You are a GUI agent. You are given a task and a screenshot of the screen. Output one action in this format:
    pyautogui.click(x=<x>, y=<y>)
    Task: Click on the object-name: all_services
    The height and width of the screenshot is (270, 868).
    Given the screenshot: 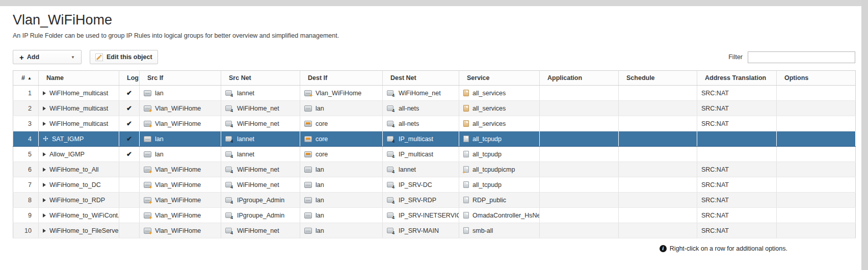 What is the action you would take?
    pyautogui.click(x=489, y=109)
    